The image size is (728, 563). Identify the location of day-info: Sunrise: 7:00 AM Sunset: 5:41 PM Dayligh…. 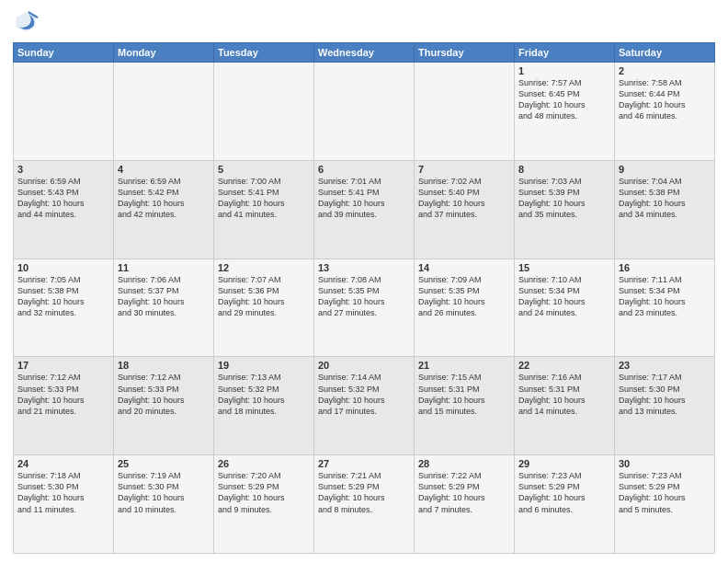
(252, 198).